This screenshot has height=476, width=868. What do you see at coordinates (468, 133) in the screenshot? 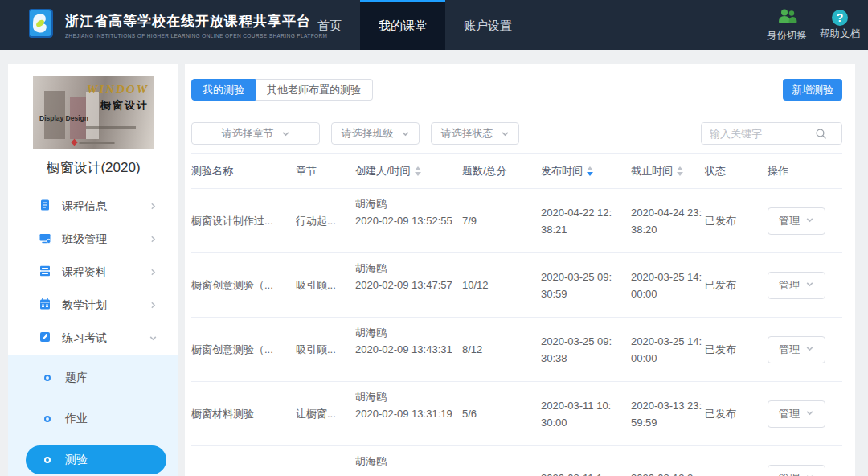
I see `status-select-label: 请选择状态` at bounding box center [468, 133].